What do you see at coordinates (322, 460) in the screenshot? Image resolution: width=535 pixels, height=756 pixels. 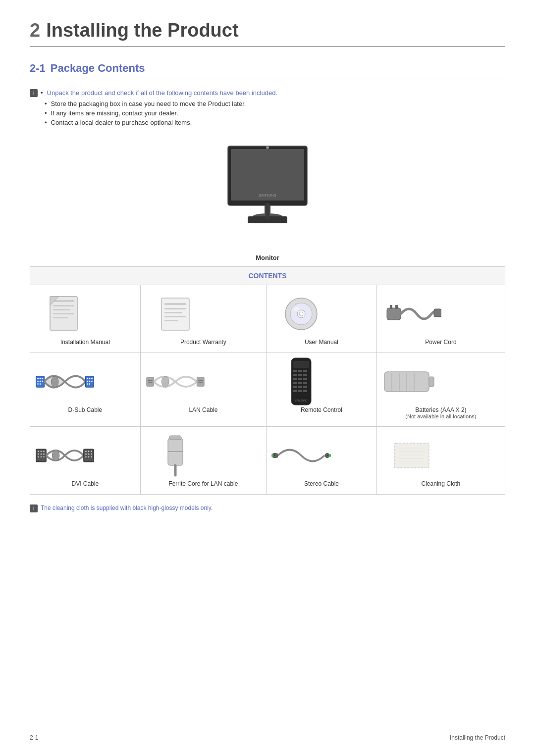 I see `cell-stereo-cable: Stereo Cable` at bounding box center [322, 460].